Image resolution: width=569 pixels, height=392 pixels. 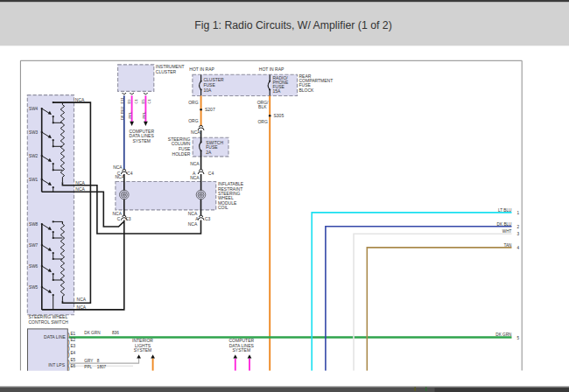 What do you see at coordinates (56, 365) in the screenshot?
I see `svg-text: INT LPS` at bounding box center [56, 365].